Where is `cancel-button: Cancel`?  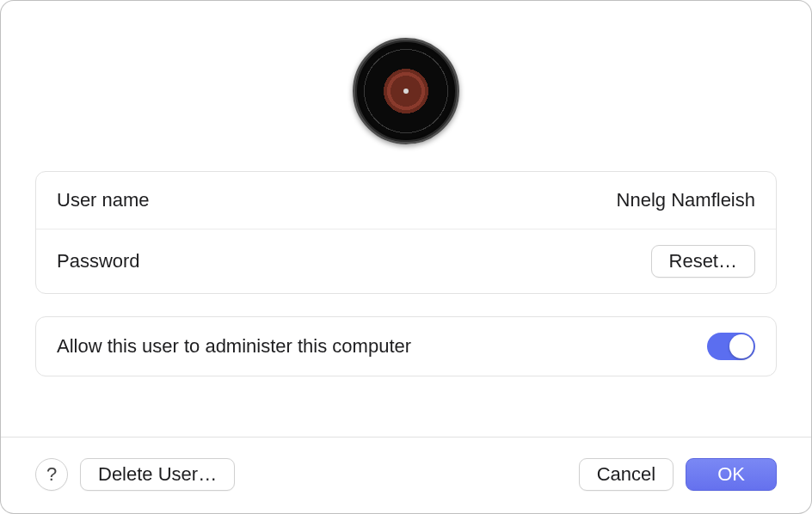 cancel-button: Cancel is located at coordinates (626, 474).